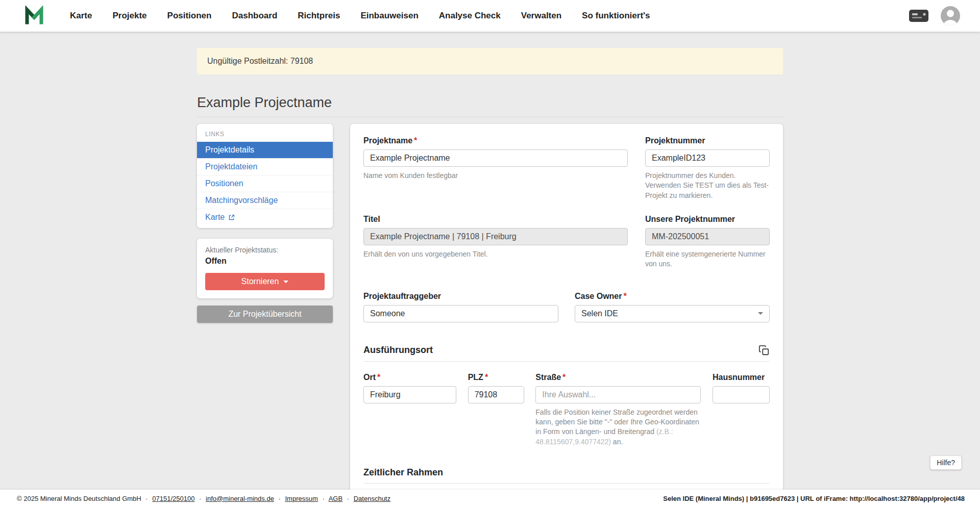  Describe the element at coordinates (389, 16) in the screenshot. I see `nav-item-einbauweisen: Einbauweisen` at that location.